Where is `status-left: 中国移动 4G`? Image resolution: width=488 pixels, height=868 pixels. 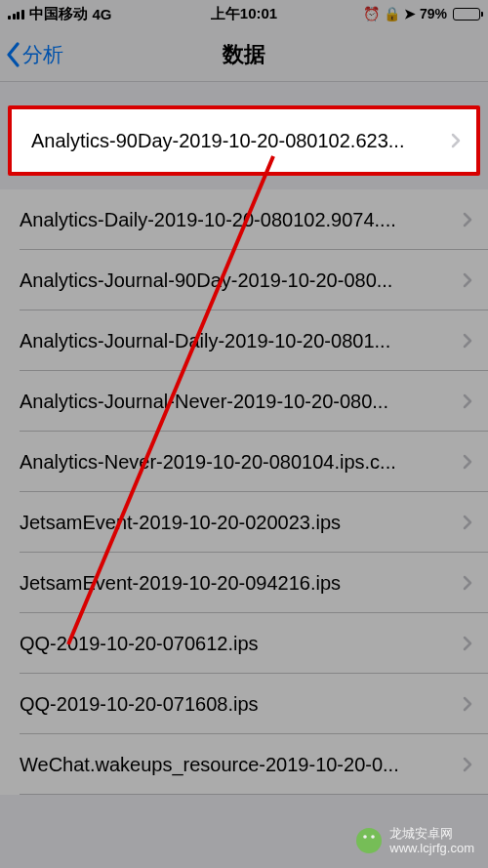 status-left: 中国移动 4G is located at coordinates (61, 14).